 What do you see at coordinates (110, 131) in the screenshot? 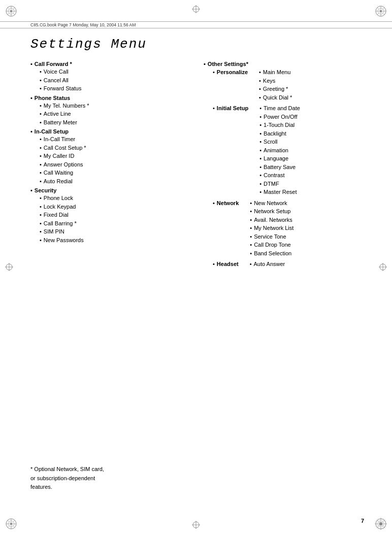
I see `menu-item-label-in-call-setup: In-Call Setup` at bounding box center [110, 131].